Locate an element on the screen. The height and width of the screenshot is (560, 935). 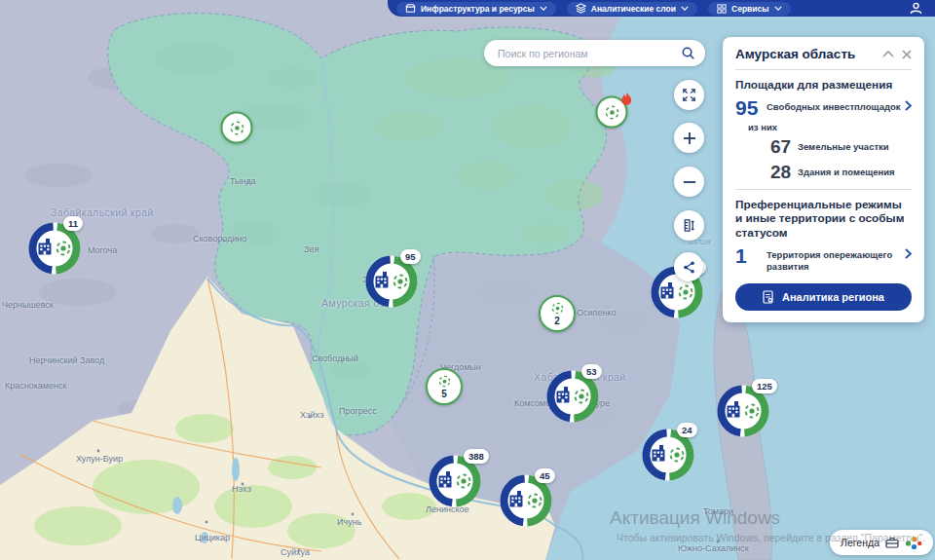
share-icon is located at coordinates (690, 267).